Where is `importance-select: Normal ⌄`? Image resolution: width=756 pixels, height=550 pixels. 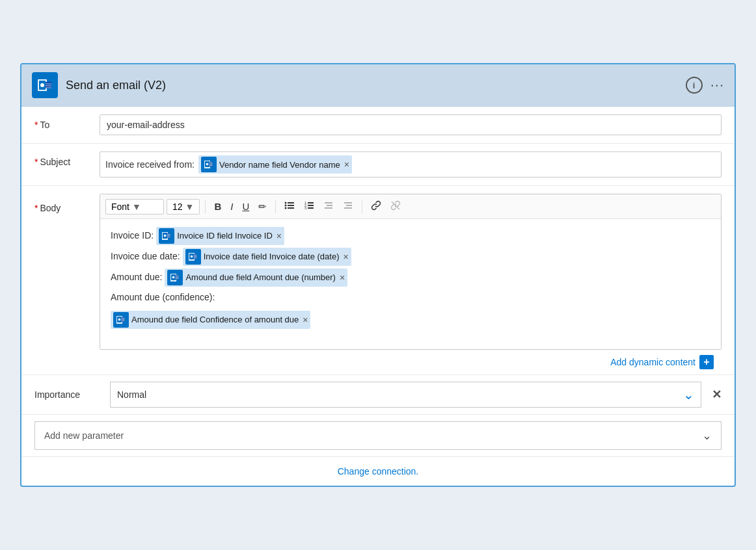
importance-select: Normal ⌄ is located at coordinates (406, 395).